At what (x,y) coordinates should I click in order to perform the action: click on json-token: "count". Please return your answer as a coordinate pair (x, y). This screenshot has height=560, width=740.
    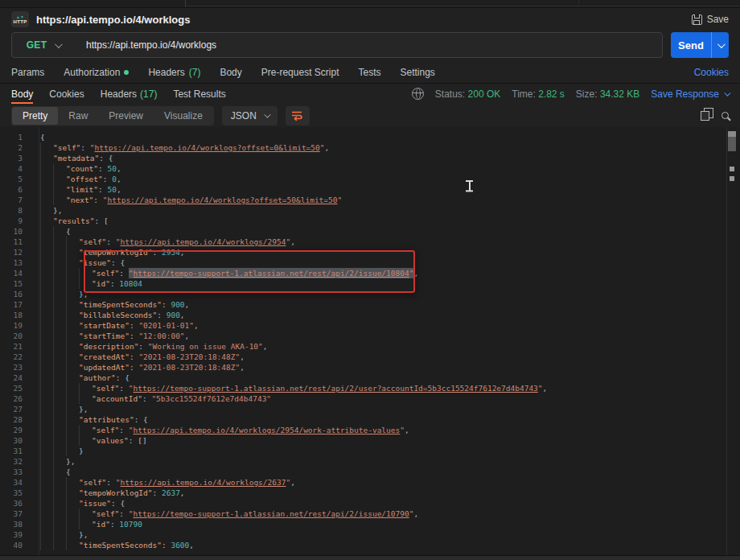
    Looking at the image, I should click on (82, 169).